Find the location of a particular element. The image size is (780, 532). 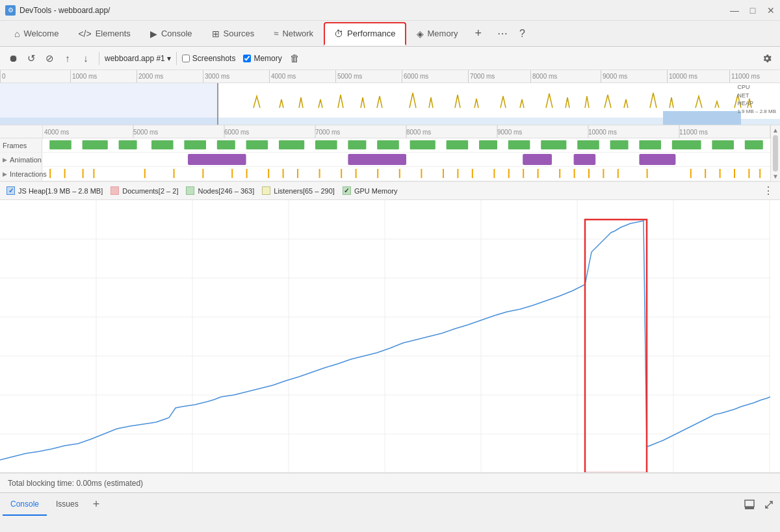

dock-icon is located at coordinates (749, 505).